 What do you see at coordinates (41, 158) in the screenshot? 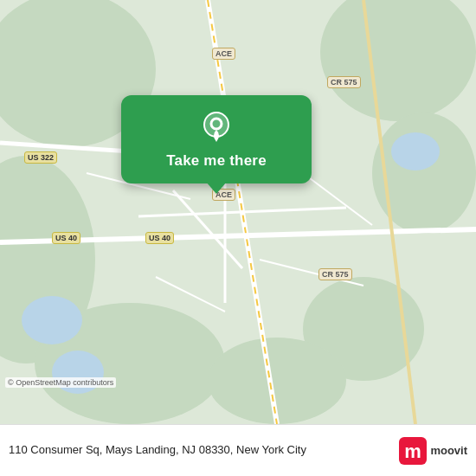
I see `us322-label: US 322` at bounding box center [41, 158].